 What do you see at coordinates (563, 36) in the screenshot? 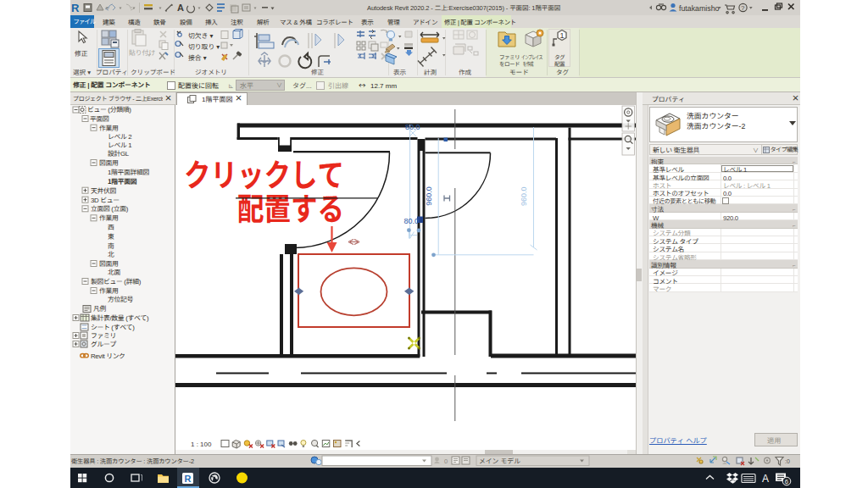
I see `svg-text: 1` at bounding box center [563, 36].